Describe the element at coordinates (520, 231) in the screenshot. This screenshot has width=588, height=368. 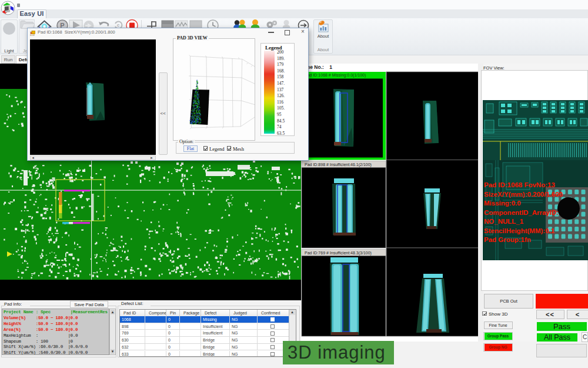
I see `svg-text: StencilHeight(MM):0.1` at that location.